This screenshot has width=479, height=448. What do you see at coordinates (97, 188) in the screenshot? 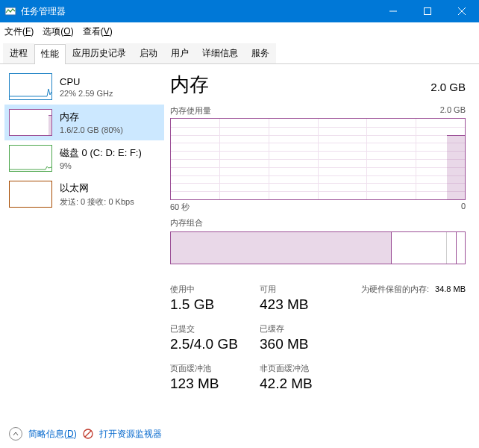
I see `sidebar-item-label: 以太网` at bounding box center [97, 188].